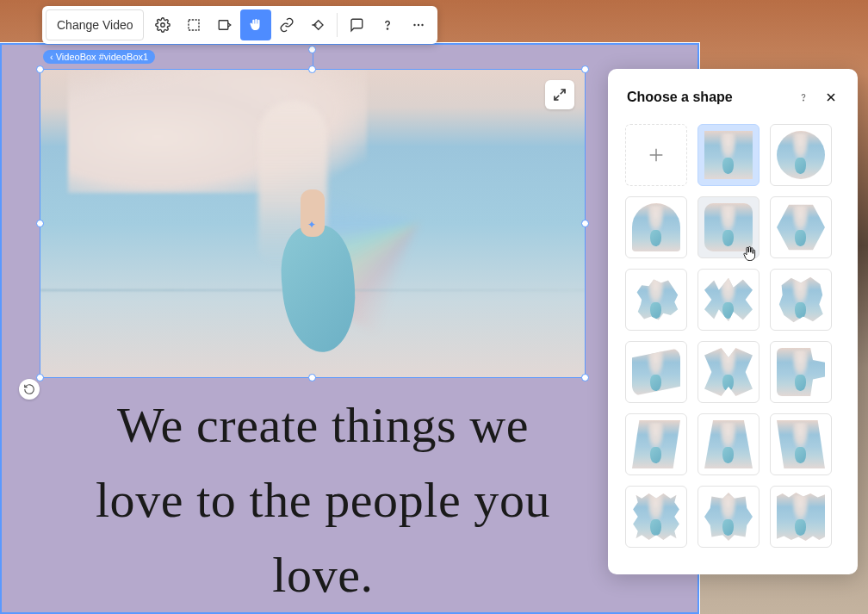 Image resolution: width=868 pixels, height=614 pixels. Describe the element at coordinates (831, 97) in the screenshot. I see `panel-close-button` at that location.